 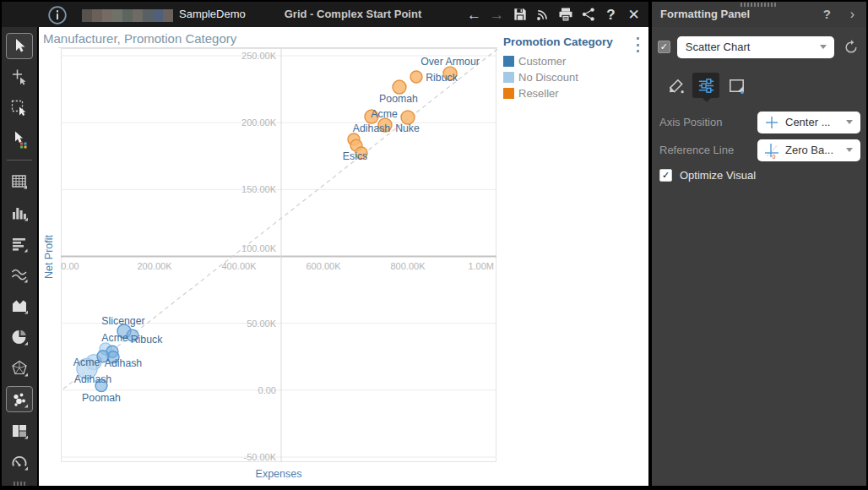 What do you see at coordinates (325, 14) in the screenshot?
I see `title-bar: SampleDemo Grid - Complex Start Point ←→…` at bounding box center [325, 14].